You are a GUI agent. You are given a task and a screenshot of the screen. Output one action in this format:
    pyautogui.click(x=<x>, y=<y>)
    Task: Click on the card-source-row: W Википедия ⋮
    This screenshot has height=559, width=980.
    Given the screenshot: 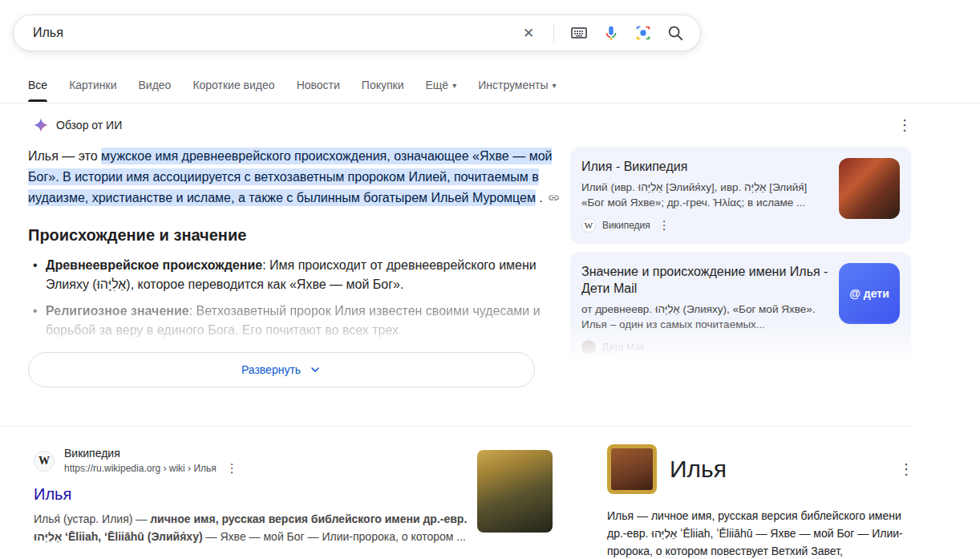 What is the action you would take?
    pyautogui.click(x=706, y=225)
    